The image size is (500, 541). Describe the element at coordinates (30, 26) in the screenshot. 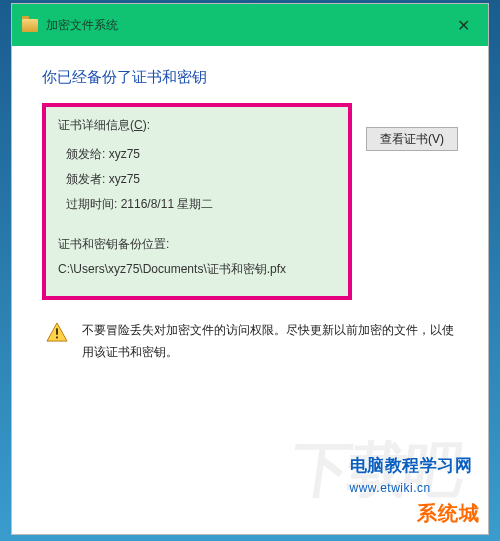

I see `folder-icon` at that location.